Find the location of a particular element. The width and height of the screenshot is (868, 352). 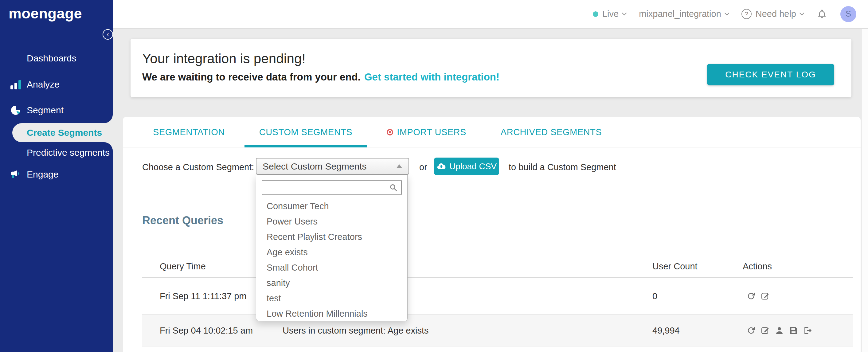

table-header-row: Query Time User Count Actions is located at coordinates (497, 266).